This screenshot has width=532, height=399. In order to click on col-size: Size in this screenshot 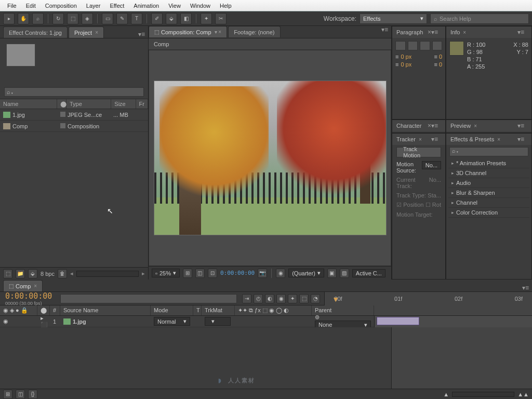, I will do `click(124, 104)`.